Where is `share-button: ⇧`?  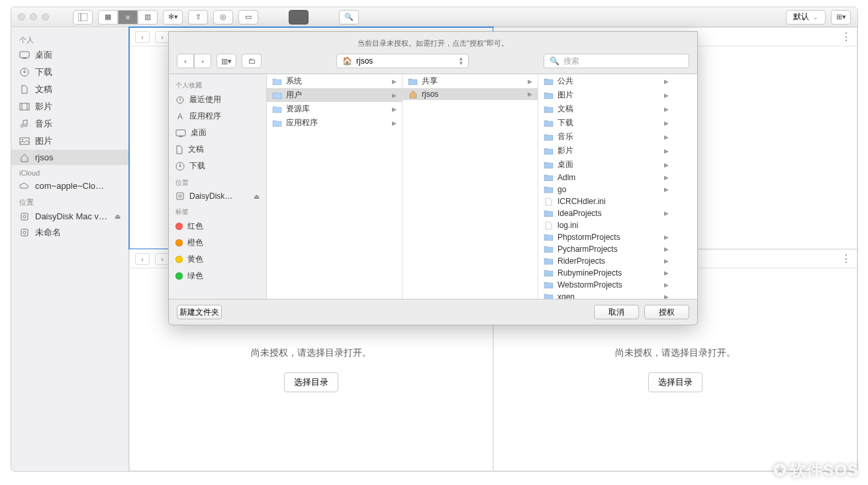
share-button: ⇧ is located at coordinates (198, 17).